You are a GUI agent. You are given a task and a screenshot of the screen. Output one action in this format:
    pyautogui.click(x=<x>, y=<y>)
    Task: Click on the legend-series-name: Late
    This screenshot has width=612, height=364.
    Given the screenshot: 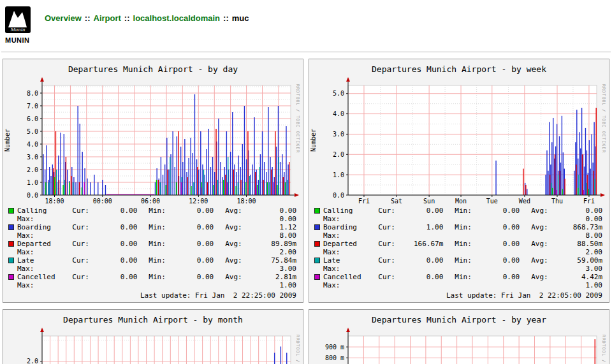 What is the action you would take?
    pyautogui.click(x=351, y=260)
    